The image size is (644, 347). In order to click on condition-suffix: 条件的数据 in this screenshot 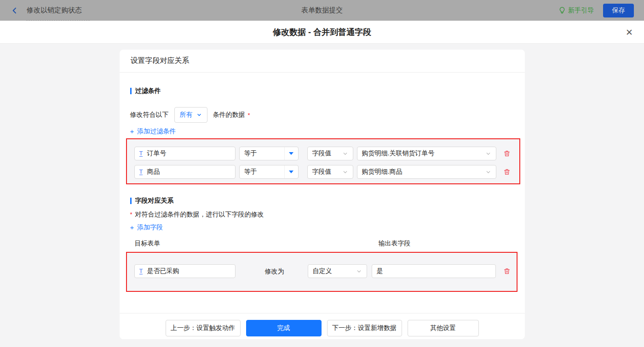, I will do `click(229, 115)`.